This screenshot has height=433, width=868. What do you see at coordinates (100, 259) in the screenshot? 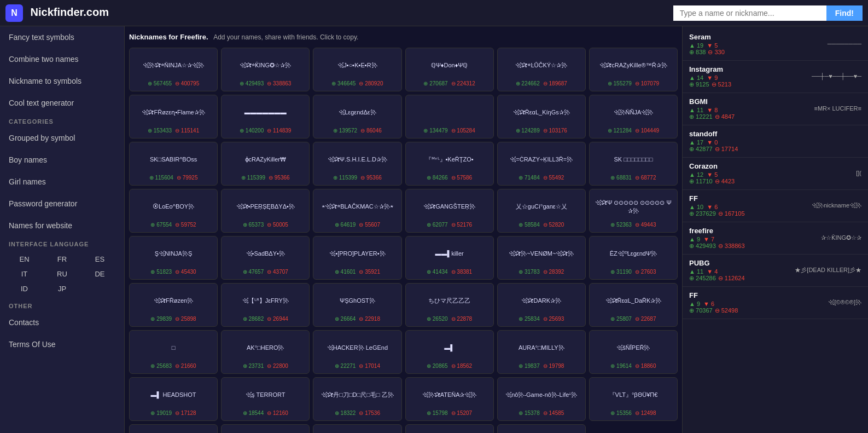
I see `lang-es: ES` at bounding box center [100, 259].